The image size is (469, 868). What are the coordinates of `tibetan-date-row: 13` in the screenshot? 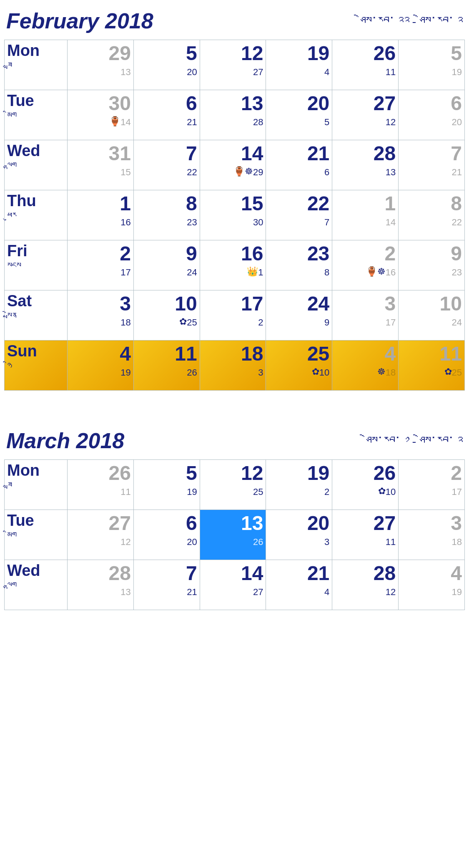 It's located at (100, 591).